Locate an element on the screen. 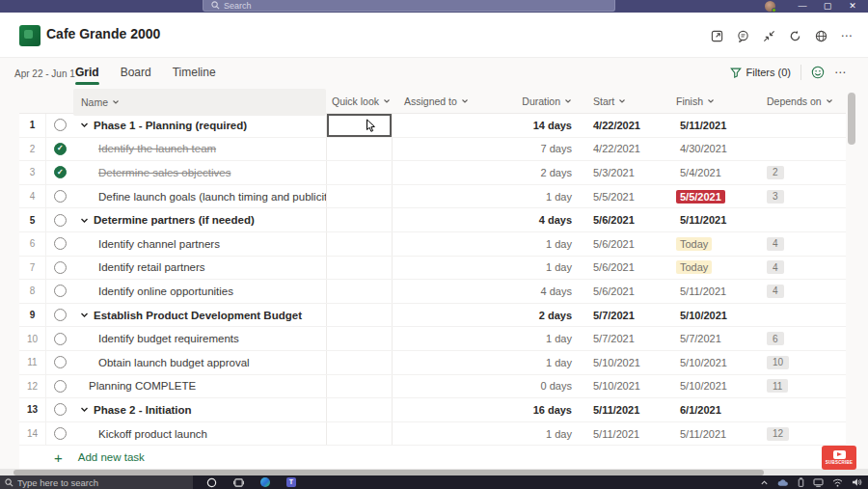 The image size is (868, 489). start-cell: 5/5/2021 is located at coordinates (624, 197).